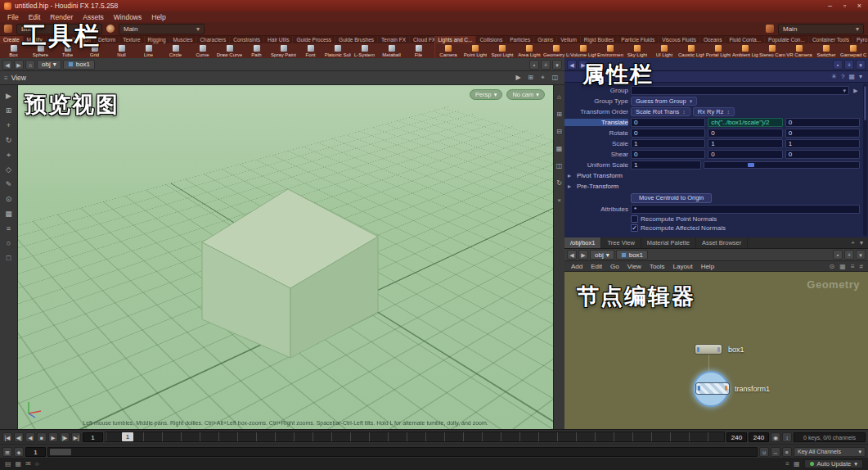 The width and height of the screenshot is (868, 470). Describe the element at coordinates (787, 39) in the screenshot. I see `shelf-tab: Populate Con...` at that location.